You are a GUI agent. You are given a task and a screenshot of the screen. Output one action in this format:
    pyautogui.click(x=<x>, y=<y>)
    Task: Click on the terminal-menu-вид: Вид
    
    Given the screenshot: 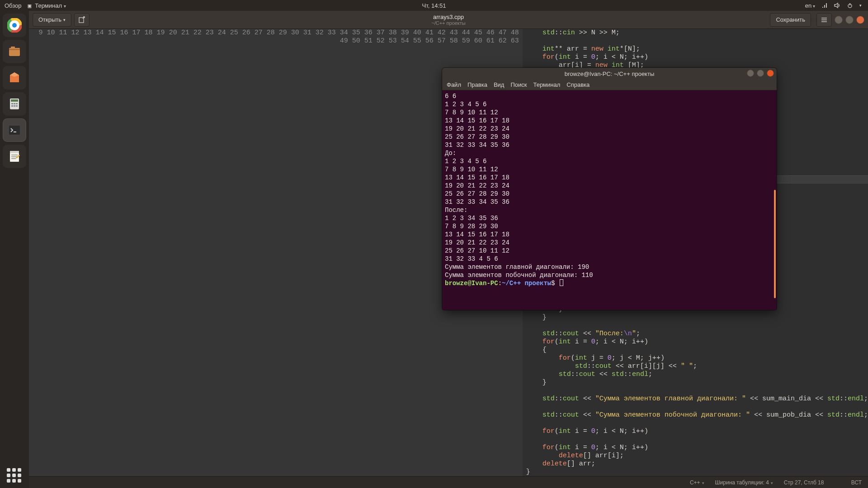 What is the action you would take?
    pyautogui.click(x=499, y=85)
    